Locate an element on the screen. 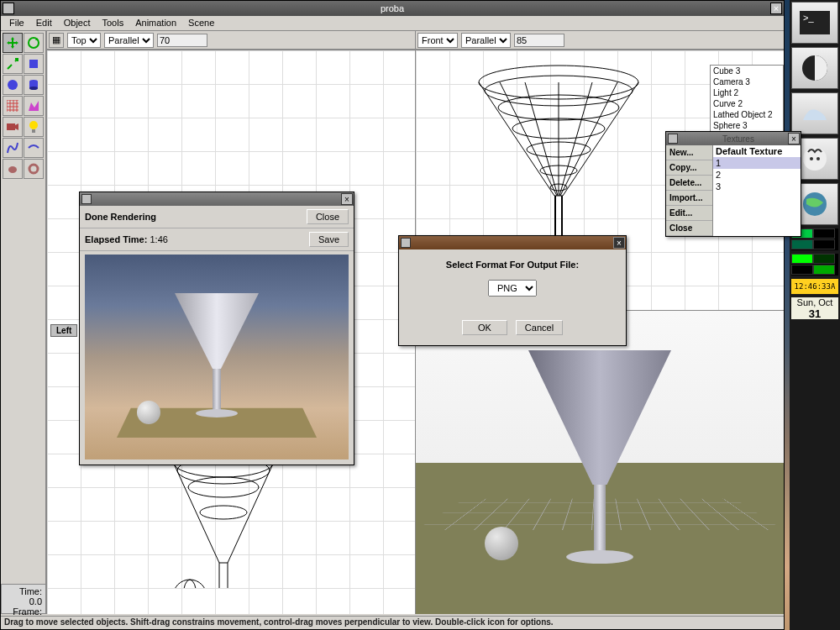 This screenshot has width=840, height=630. list-item: Cube 3 is located at coordinates (747, 71).